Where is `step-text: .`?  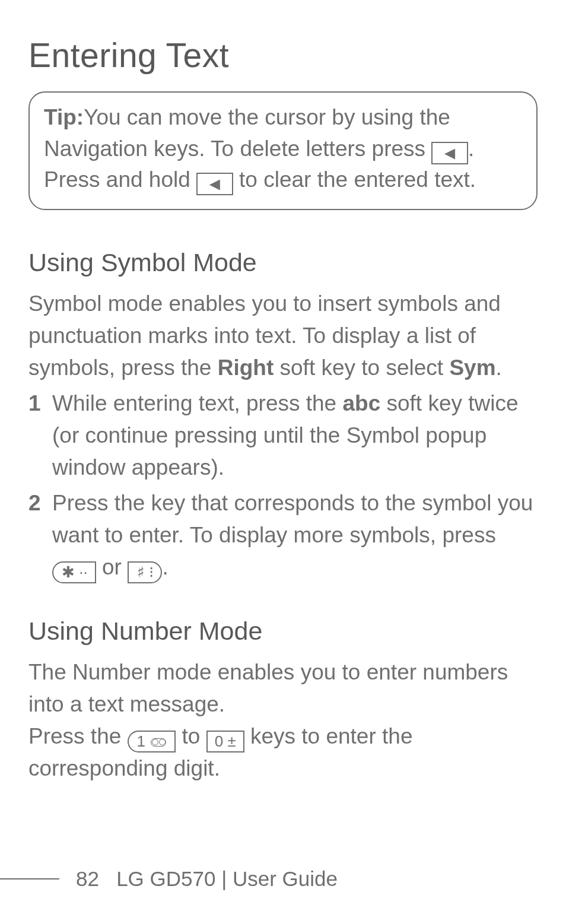 step-text: . is located at coordinates (165, 567).